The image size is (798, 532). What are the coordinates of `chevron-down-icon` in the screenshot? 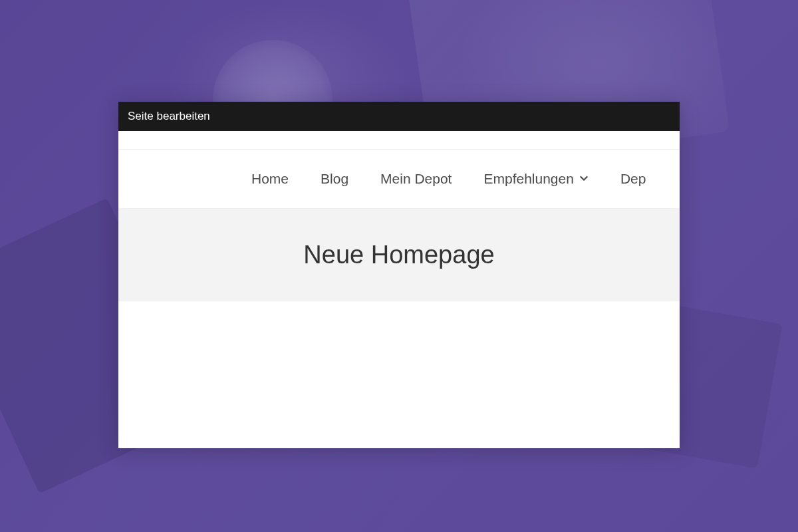 It's located at (584, 179).